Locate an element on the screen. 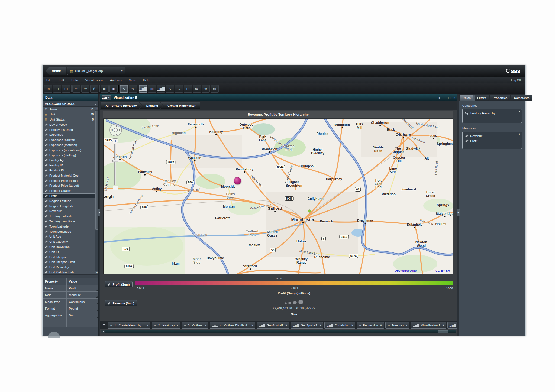 This screenshot has width=555, height=392. field-row: Town Longitude is located at coordinates (69, 231).